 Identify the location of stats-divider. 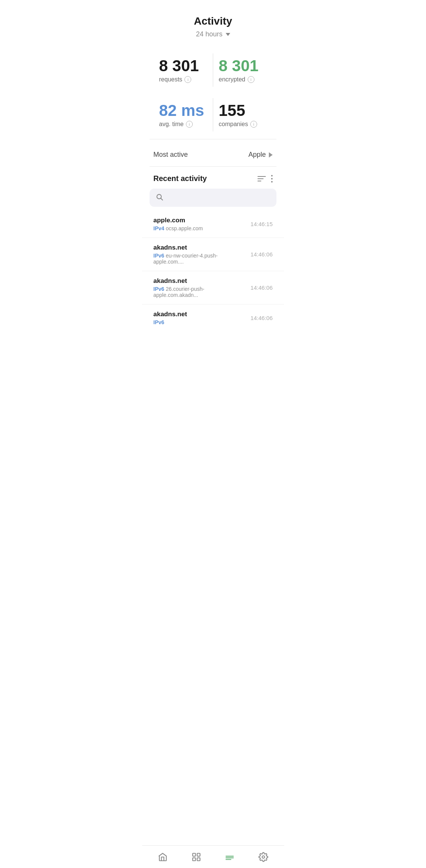
(213, 139).